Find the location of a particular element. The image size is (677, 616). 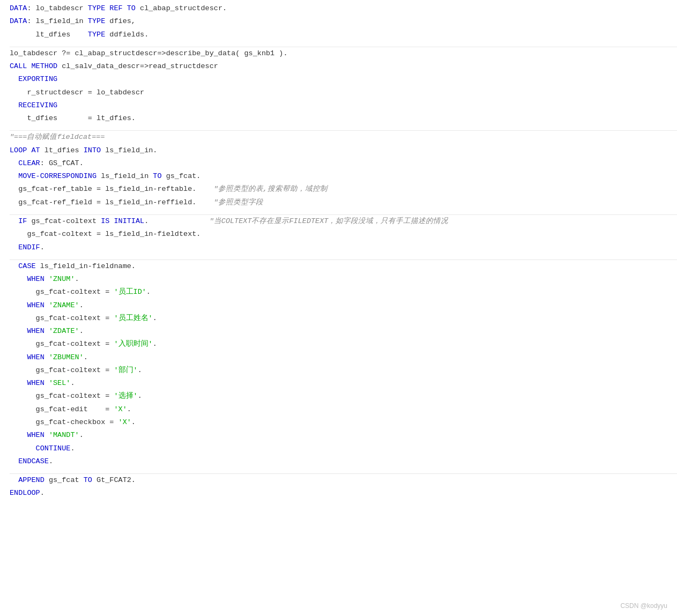

line-12: "===自动赋值fieldcat=== is located at coordinates (343, 137).